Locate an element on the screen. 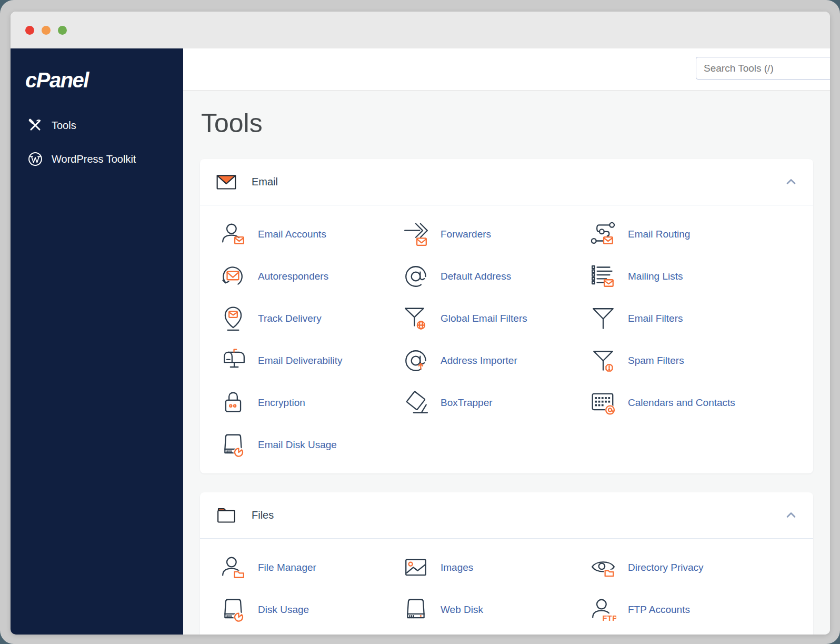  section-files-header: Files is located at coordinates (506, 516).